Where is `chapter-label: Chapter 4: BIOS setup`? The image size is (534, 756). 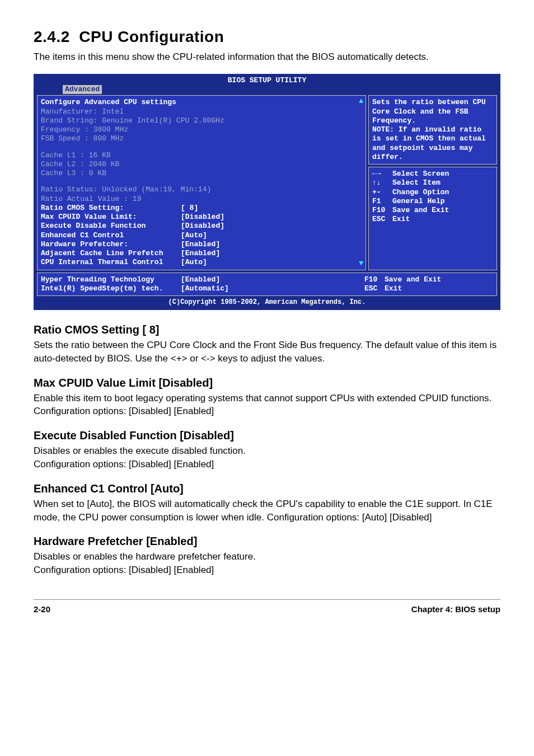 chapter-label: Chapter 4: BIOS setup is located at coordinates (456, 609).